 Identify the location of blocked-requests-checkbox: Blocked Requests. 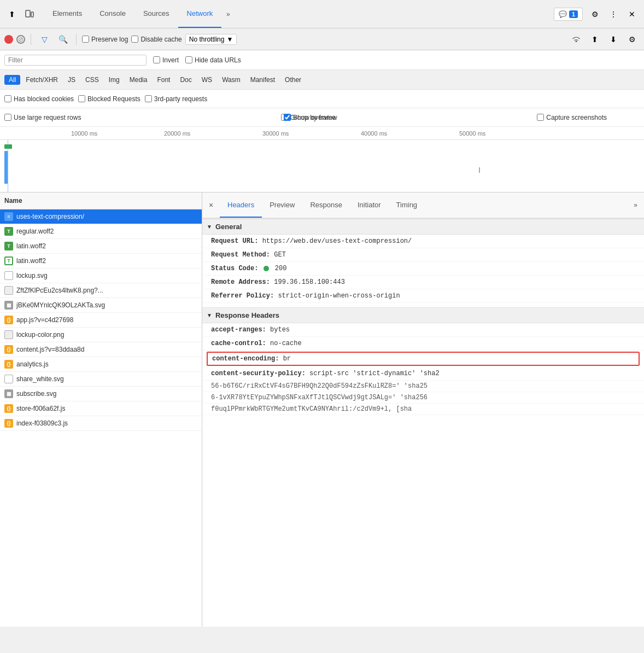
(109, 99).